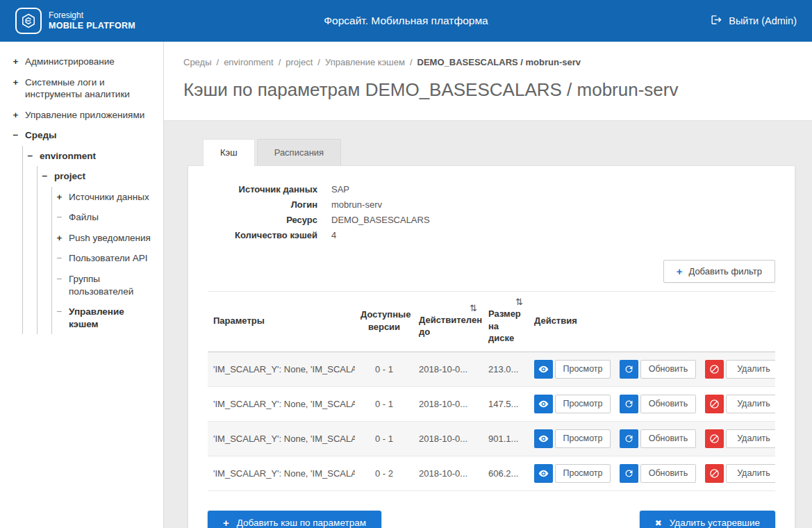 This screenshot has height=528, width=812. I want to click on app-title: Форсайт. Мобильная платформа, so click(406, 21).